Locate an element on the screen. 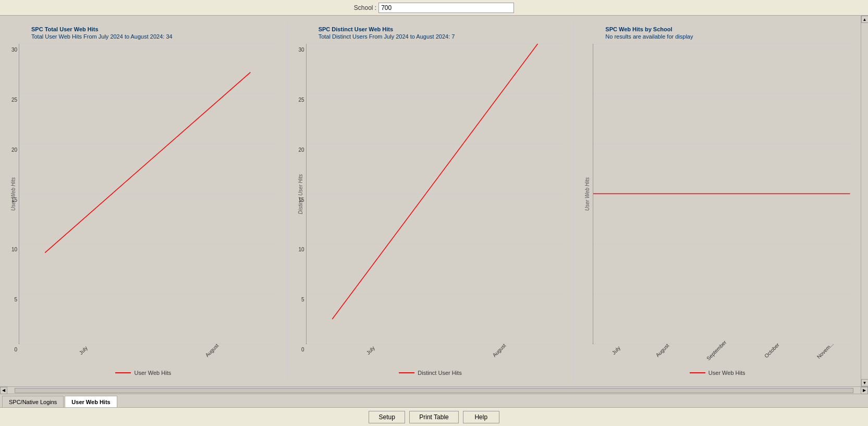  y-axis-label-distinct-user-web-hits: Distinct User Hits is located at coordinates (302, 194).